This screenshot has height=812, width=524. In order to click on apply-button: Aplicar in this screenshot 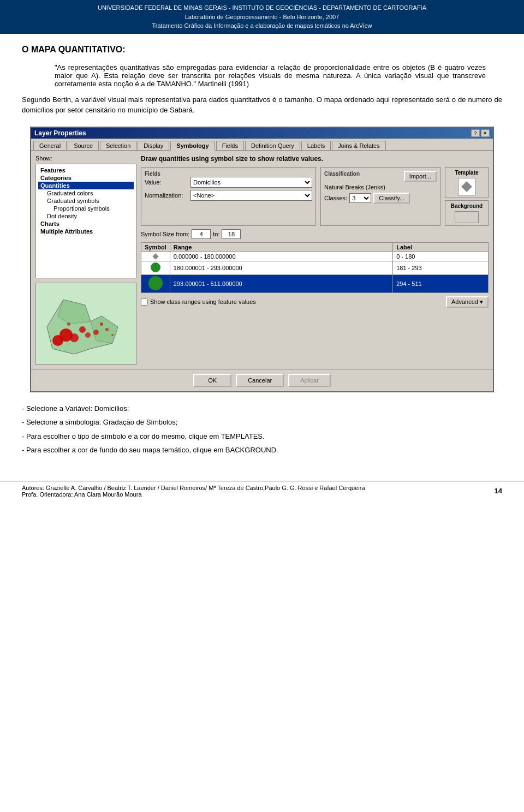, I will do `click(309, 380)`.